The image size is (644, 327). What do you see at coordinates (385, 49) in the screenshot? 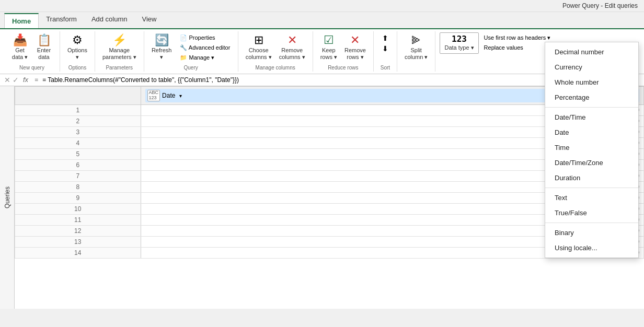
I see `sort-descending-button: ⬇` at bounding box center [385, 49].